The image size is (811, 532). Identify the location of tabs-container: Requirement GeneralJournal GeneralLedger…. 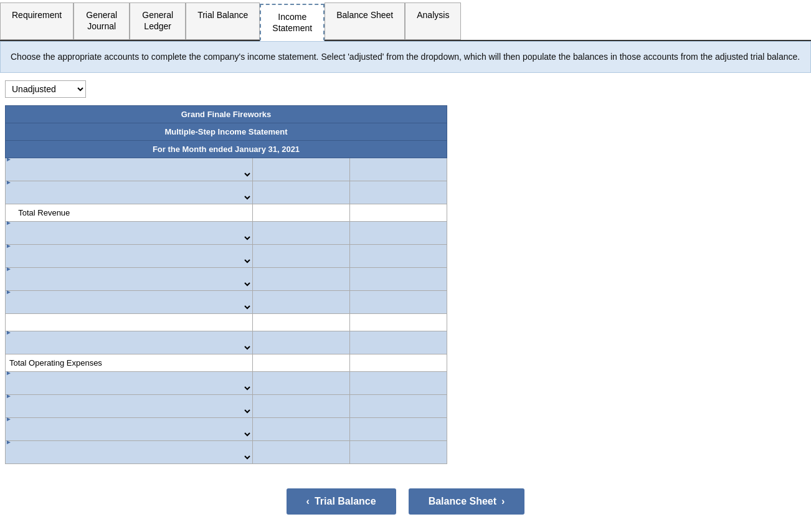
(406, 21).